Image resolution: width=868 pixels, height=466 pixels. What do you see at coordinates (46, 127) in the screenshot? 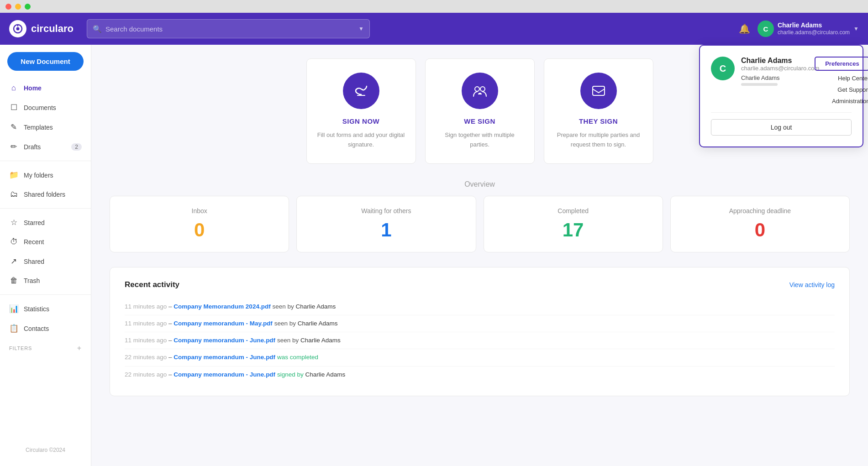
I see `sidebar-item-templates: ✎ Templates` at bounding box center [46, 127].